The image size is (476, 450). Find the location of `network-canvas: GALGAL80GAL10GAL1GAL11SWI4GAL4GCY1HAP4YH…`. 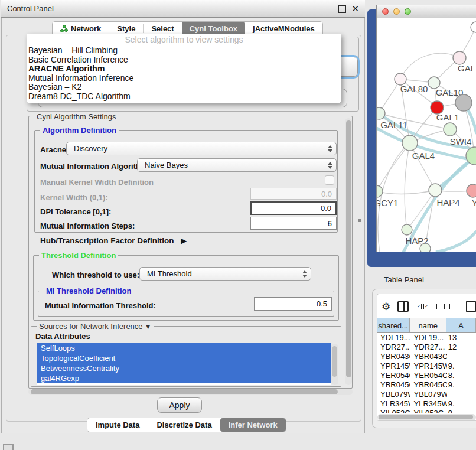

network-canvas: GALGAL80GAL10GAL1GAL11SWI4GAL4GCY1HAP4YH… is located at coordinates (426, 135).